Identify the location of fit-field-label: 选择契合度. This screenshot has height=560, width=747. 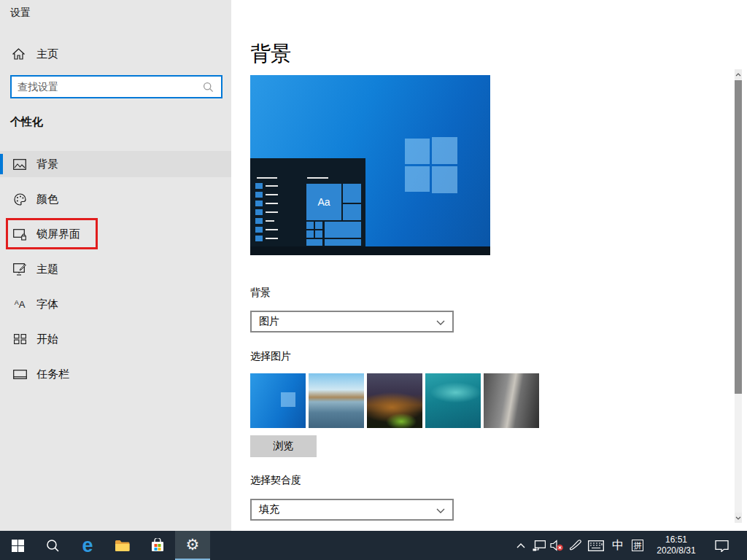
(276, 481).